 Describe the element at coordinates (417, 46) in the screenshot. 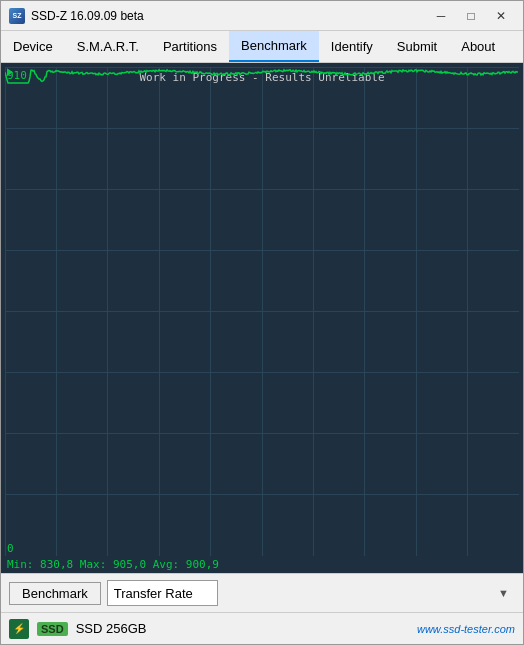

I see `menu-submit: Submit` at that location.